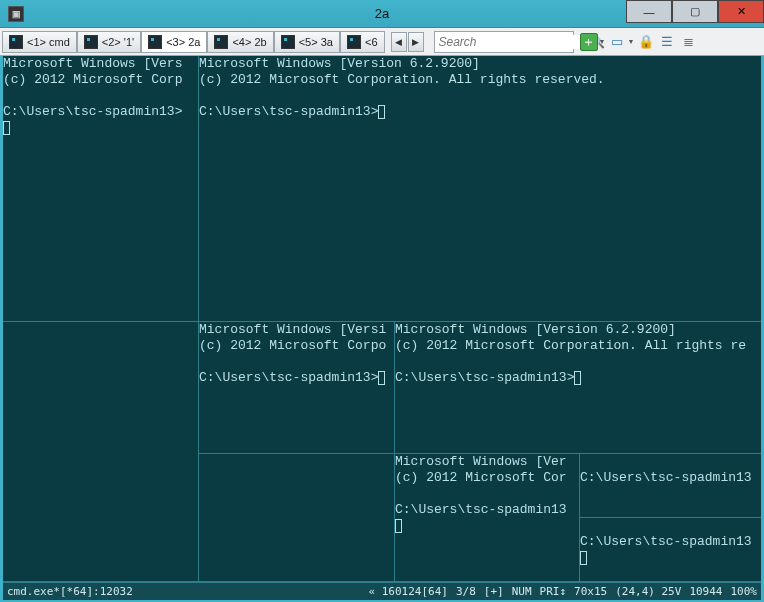 Image resolution: width=764 pixels, height=602 pixels. Describe the element at coordinates (316, 42) in the screenshot. I see `tab-label: <5> 3a` at that location.